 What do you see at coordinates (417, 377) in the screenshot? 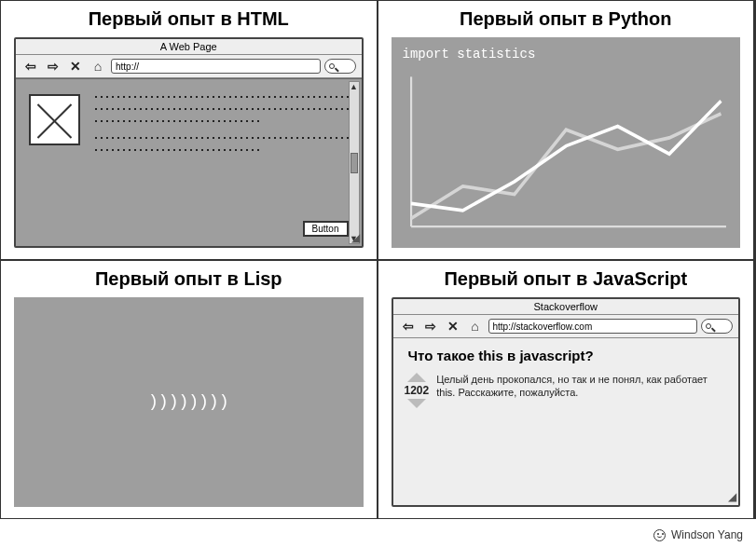
I see `upvote-icon` at bounding box center [417, 377].